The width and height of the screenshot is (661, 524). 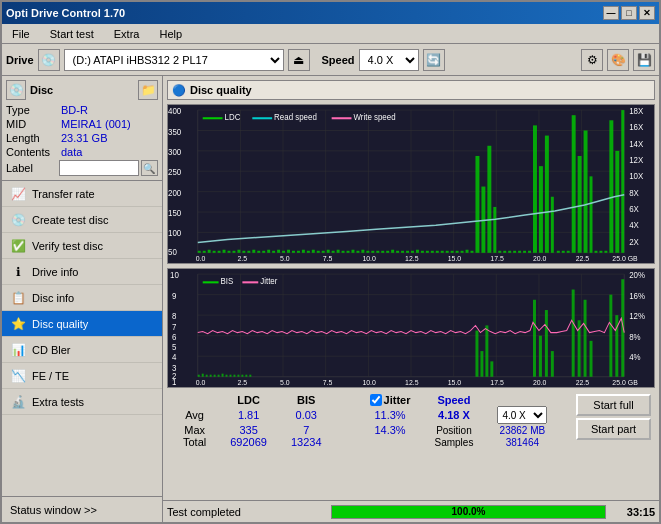 What do you see at coordinates (629, 13) in the screenshot?
I see `maximize-button: □` at bounding box center [629, 13].